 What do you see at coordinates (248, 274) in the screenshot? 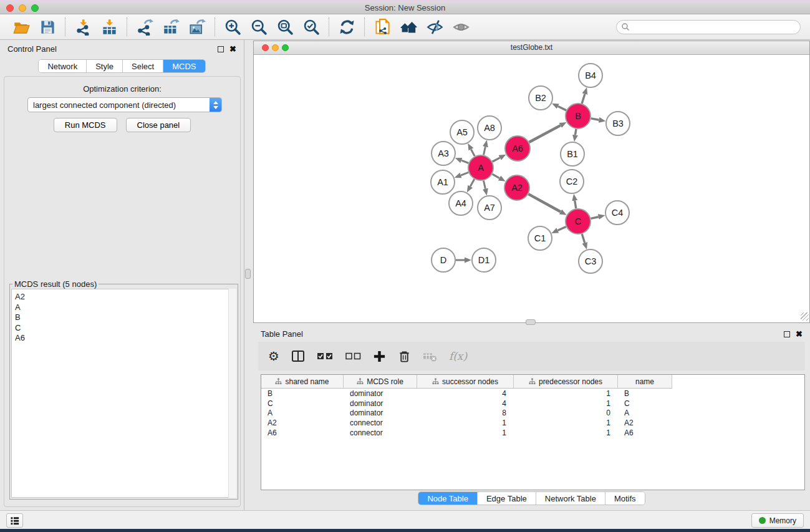
I see `vertical-splitter-handle` at bounding box center [248, 274].